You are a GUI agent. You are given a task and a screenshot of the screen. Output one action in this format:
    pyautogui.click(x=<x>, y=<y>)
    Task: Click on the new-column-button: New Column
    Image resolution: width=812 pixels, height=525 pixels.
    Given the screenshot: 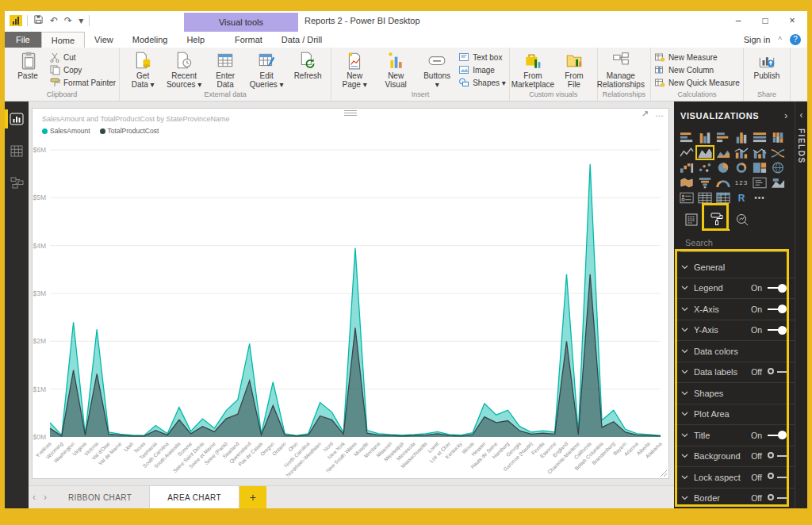 What is the action you would take?
    pyautogui.click(x=697, y=70)
    